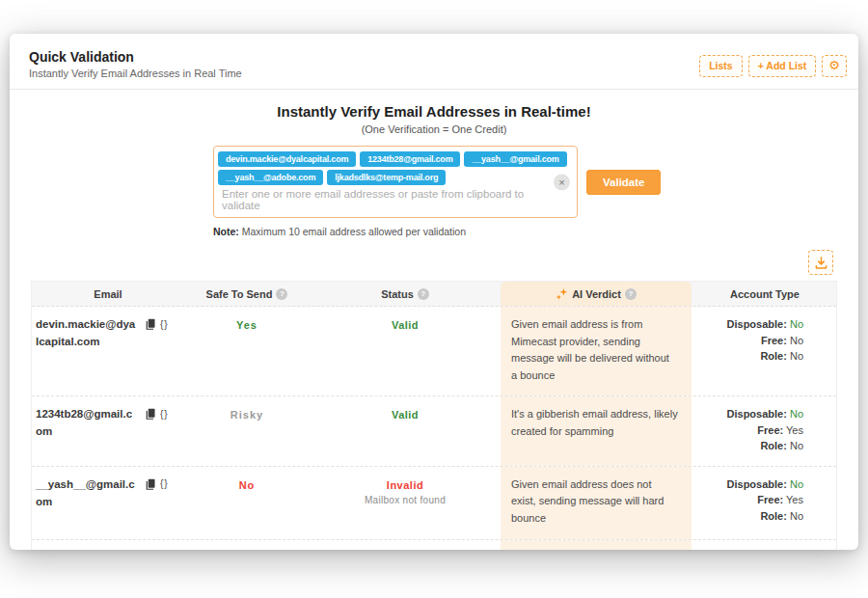  I want to click on email-chip: __yash__@gmail.com, so click(515, 159).